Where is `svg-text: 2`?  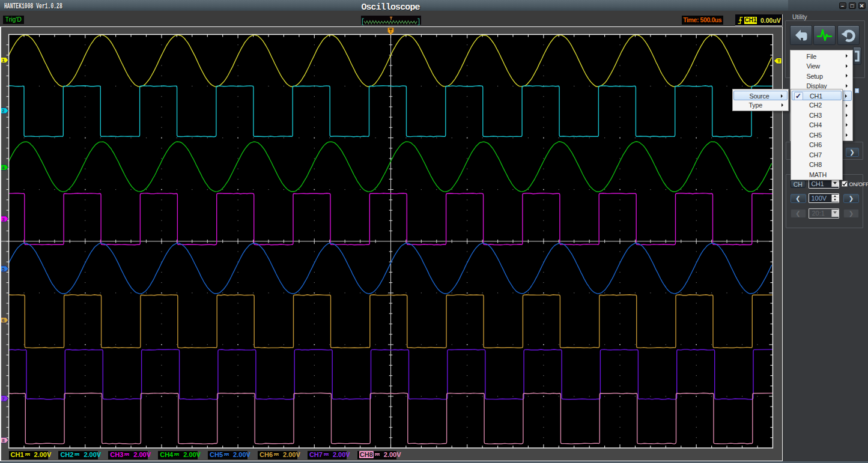
svg-text: 2 is located at coordinates (4, 110).